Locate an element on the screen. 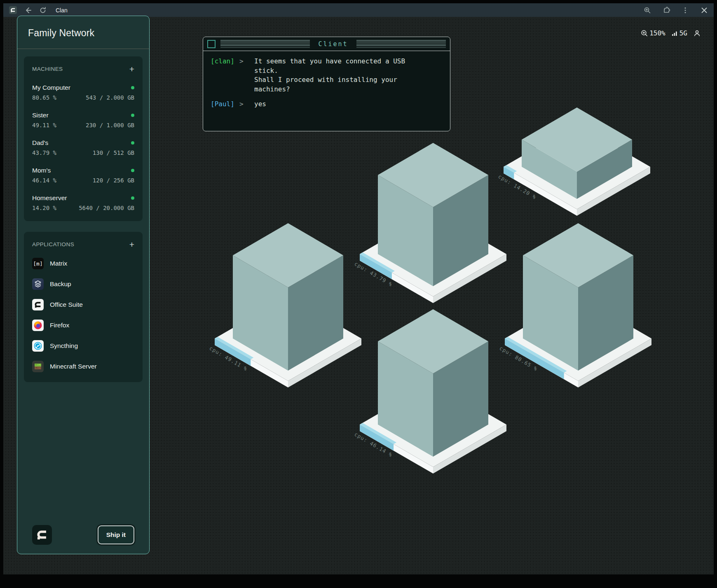 This screenshot has width=717, height=588. network-indicator: 5G is located at coordinates (680, 33).